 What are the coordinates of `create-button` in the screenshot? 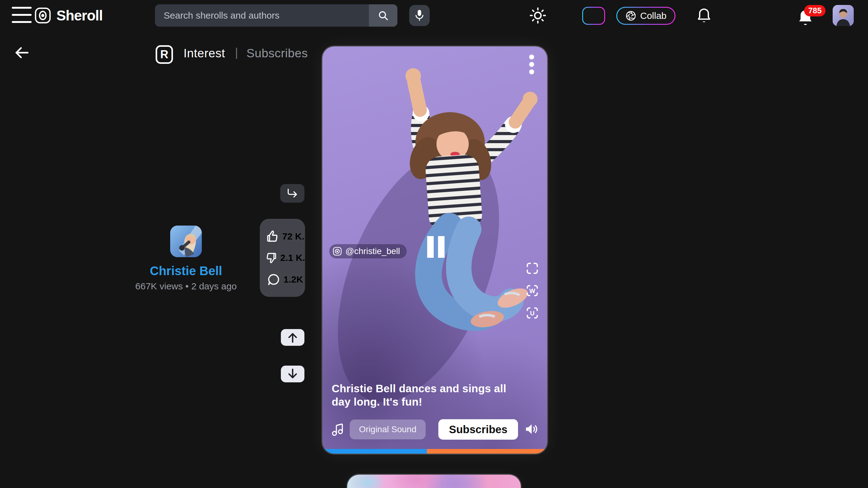 It's located at (594, 16).